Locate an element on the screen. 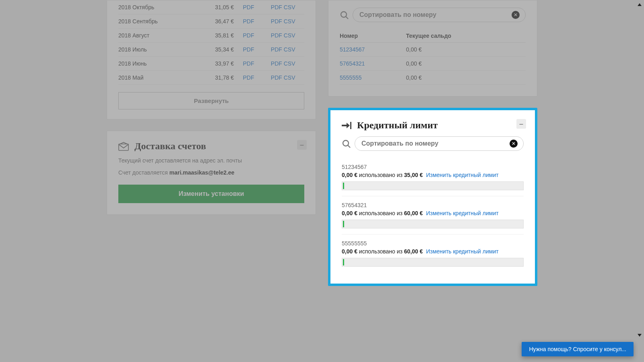  invoice-amount: 33,97 € is located at coordinates (229, 64).